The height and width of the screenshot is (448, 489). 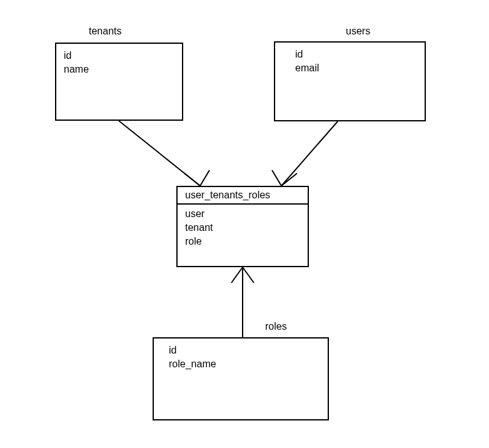 What do you see at coordinates (350, 81) in the screenshot?
I see `entity-box-users: id email` at bounding box center [350, 81].